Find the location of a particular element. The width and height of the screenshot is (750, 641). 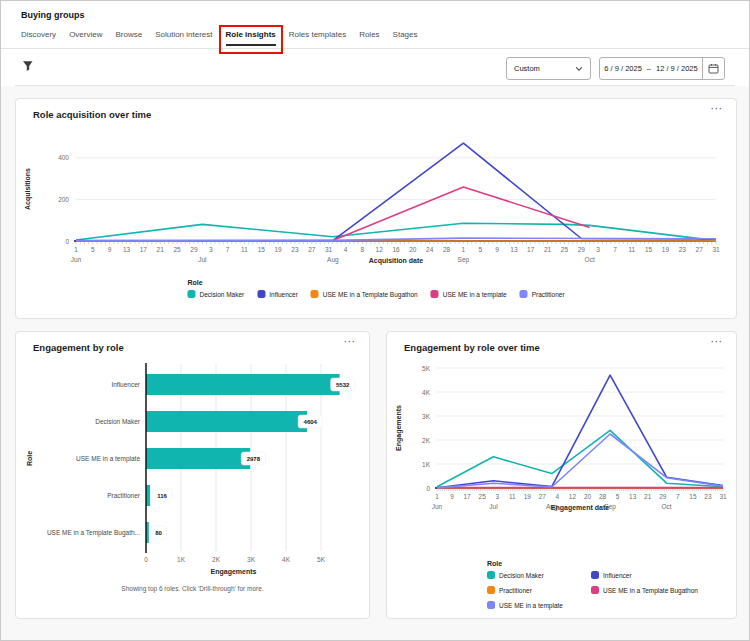

tab-browse: Browse is located at coordinates (128, 38).